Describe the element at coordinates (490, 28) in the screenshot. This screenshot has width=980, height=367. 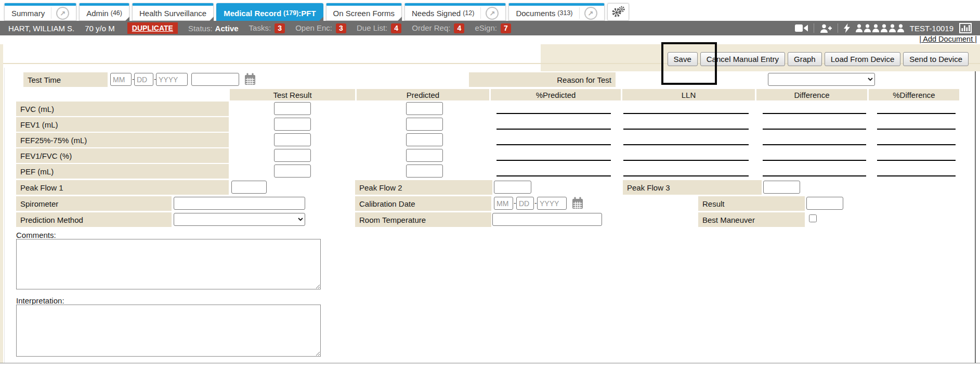
I see `patient-bar: HART, WILLIAM S. 70 y/o M DUPLICATE Stat…` at that location.